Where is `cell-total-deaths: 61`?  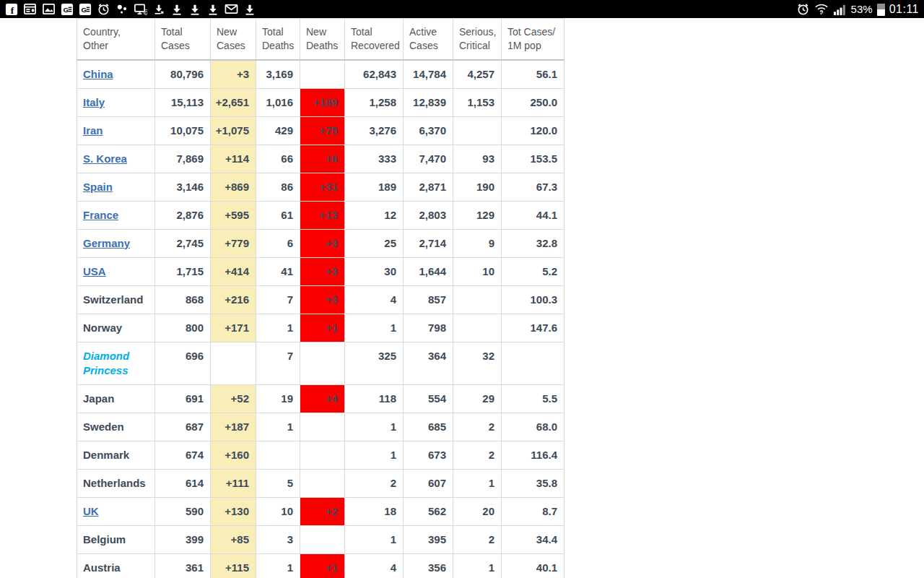 cell-total-deaths: 61 is located at coordinates (279, 215).